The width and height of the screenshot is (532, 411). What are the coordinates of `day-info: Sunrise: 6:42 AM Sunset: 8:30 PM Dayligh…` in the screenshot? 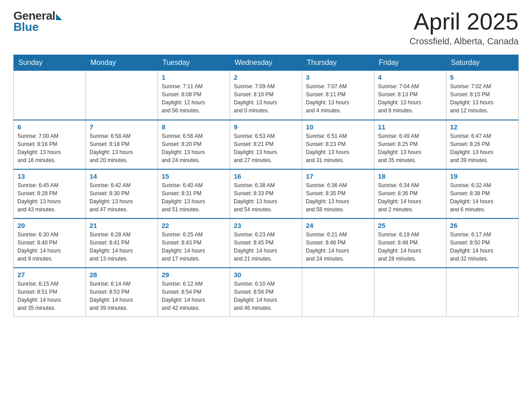 It's located at (122, 197).